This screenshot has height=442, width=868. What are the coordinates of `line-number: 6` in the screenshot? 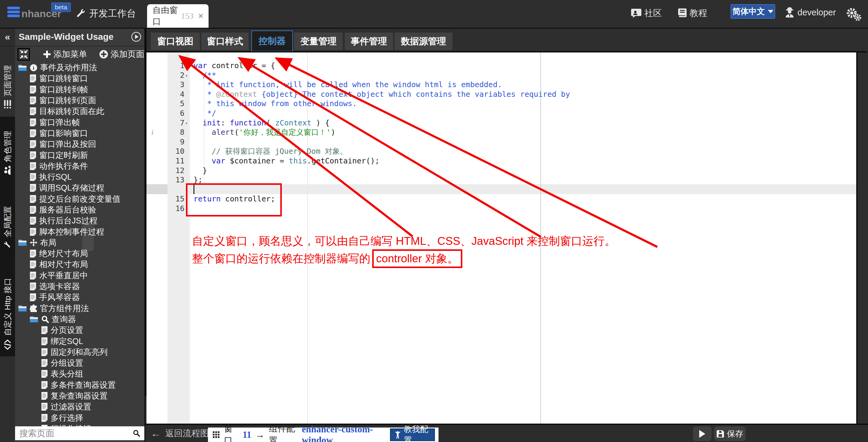 It's located at (176, 113).